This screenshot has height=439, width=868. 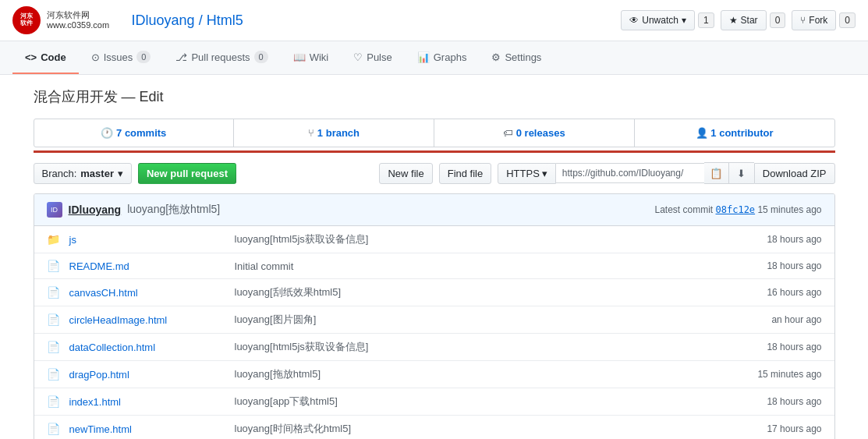 What do you see at coordinates (496, 58) in the screenshot?
I see `settings-icon: ⚙` at bounding box center [496, 58].